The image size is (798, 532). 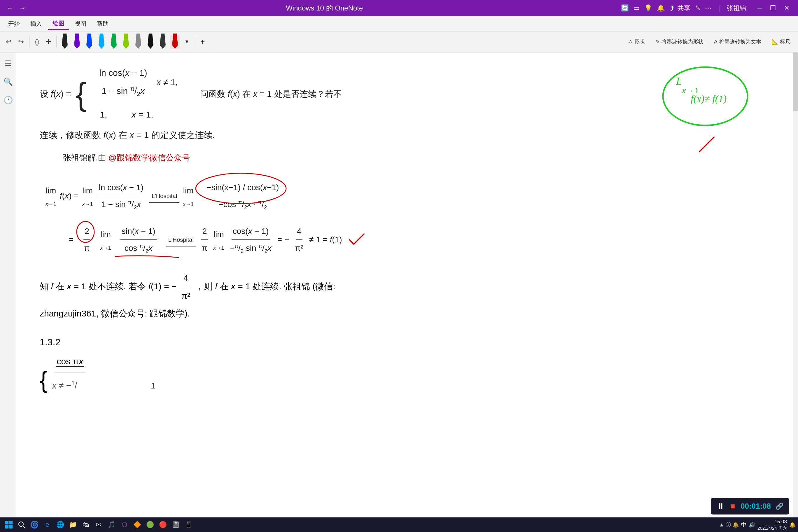 What do you see at coordinates (218, 234) in the screenshot?
I see `lim4-text: lim` at bounding box center [218, 234].